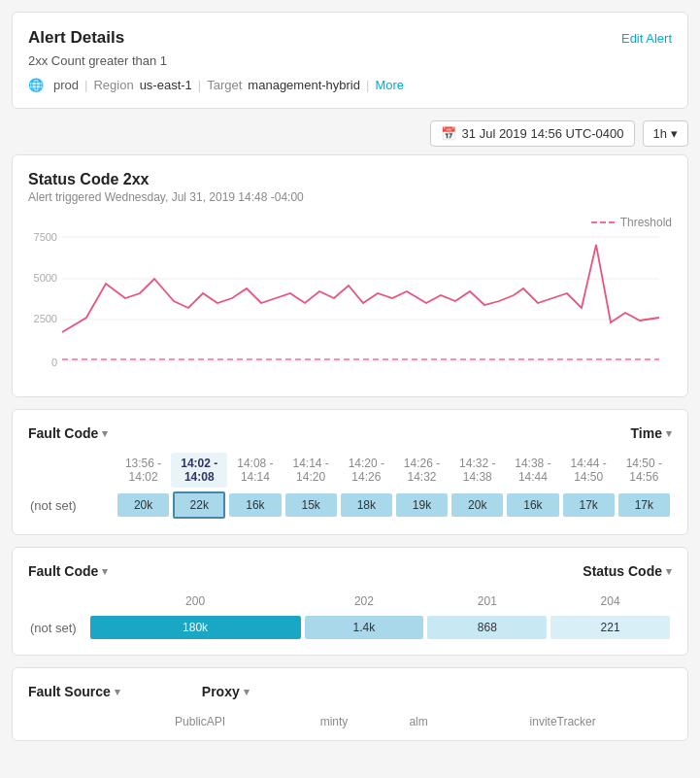 This screenshot has width=700, height=778. Describe the element at coordinates (421, 505) in the screenshot. I see `cell-5: 19k` at that location.